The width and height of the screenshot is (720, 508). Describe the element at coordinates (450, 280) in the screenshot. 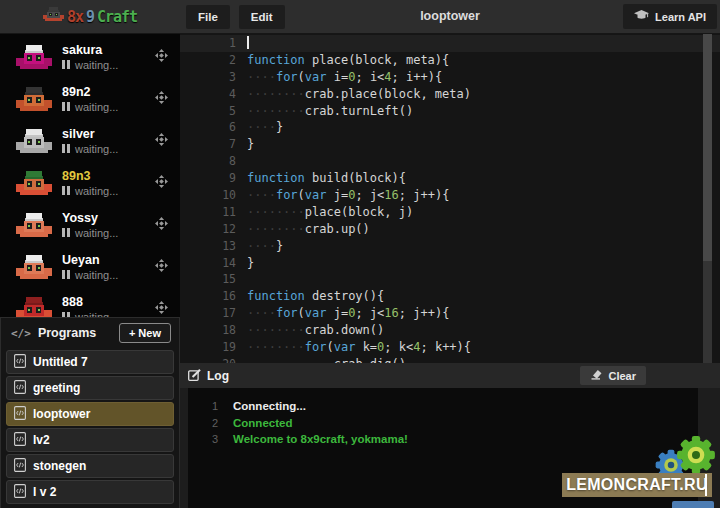

I see `code-line: 15` at that location.